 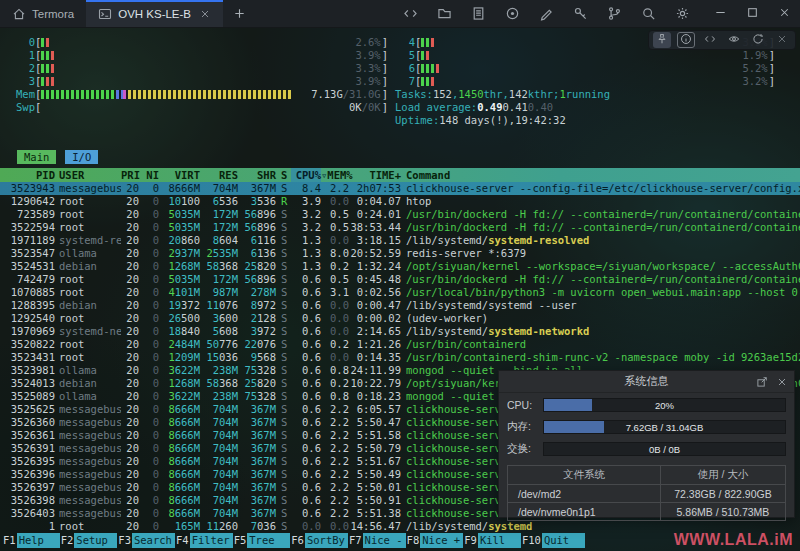 I want to click on record-icon, so click(x=512, y=14).